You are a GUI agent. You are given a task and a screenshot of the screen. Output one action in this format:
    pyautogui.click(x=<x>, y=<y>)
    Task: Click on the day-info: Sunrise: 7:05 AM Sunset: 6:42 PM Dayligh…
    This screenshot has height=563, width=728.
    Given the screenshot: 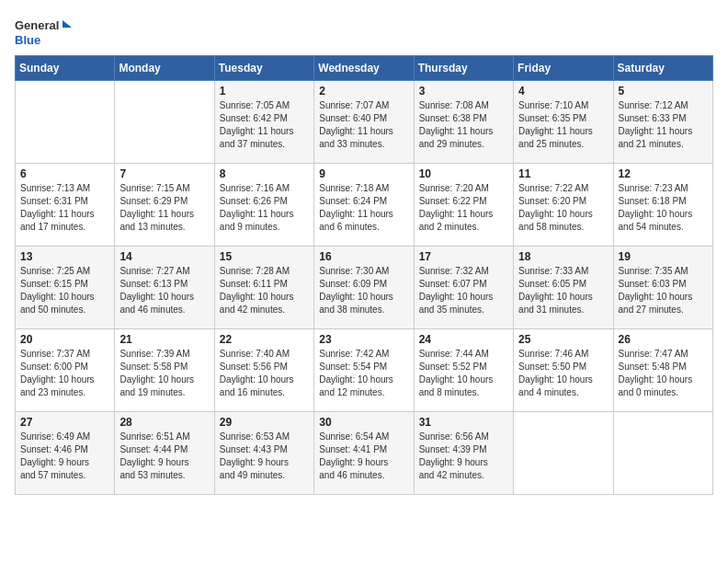 What is the action you would take?
    pyautogui.click(x=265, y=125)
    